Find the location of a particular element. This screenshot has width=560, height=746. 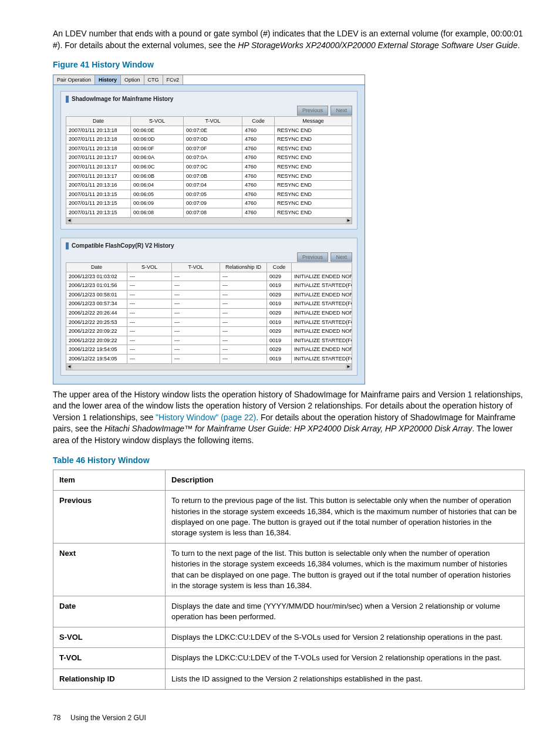

table-row: 2006/12/22 19:54:05---------0029INITIALI… is located at coordinates (209, 350).